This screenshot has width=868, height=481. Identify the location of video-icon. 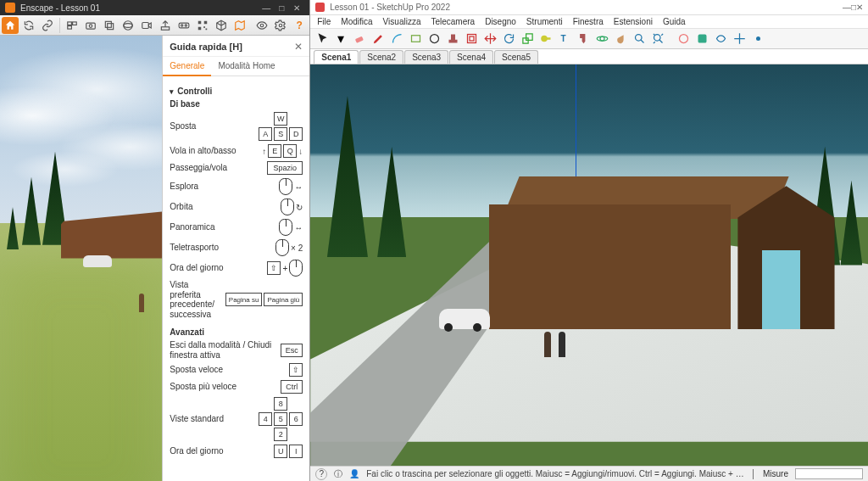
(147, 25).